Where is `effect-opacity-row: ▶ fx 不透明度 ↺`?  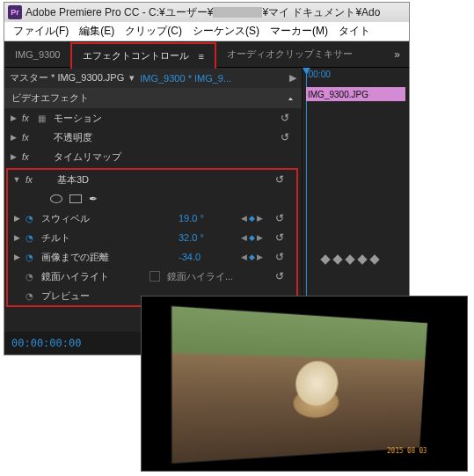 effect-opacity-row: ▶ fx 不透明度 ↺ is located at coordinates (153, 137).